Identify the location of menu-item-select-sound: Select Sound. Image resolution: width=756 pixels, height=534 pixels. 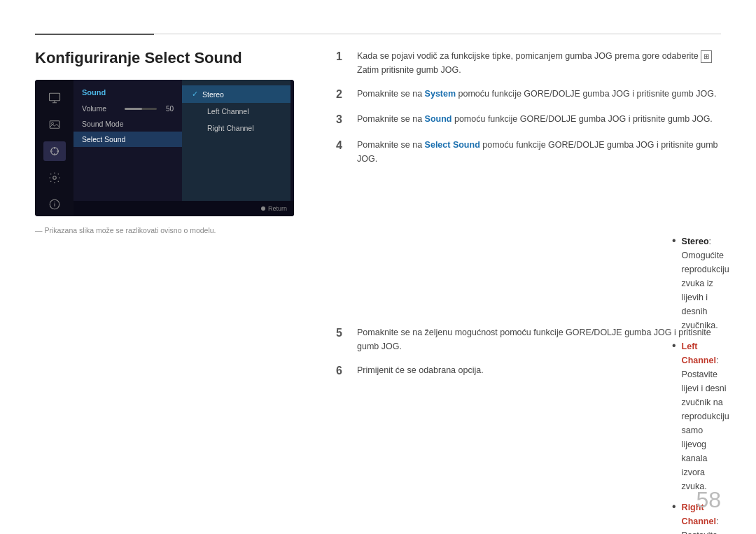
(127, 139).